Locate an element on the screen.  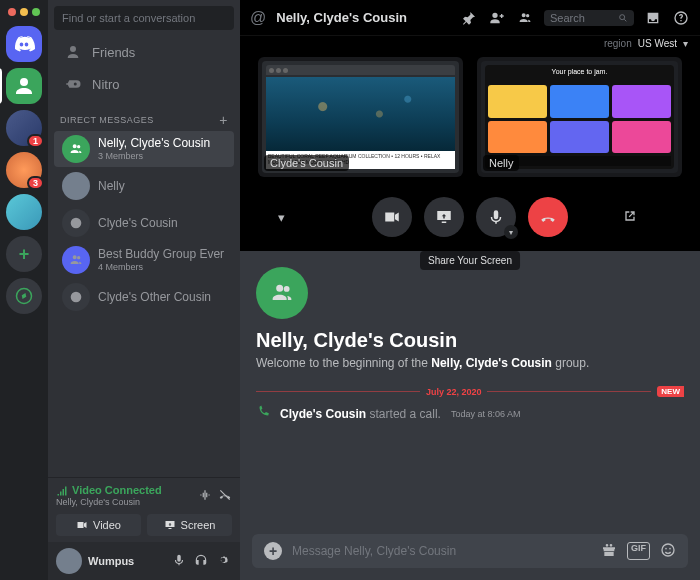
dm-name: Best Buddy Group Ever is located at coordinates (161, 254).